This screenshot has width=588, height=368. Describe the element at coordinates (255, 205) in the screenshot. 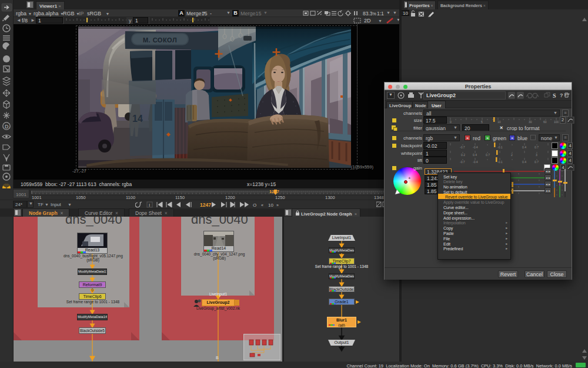

I see `svg-text: O` at that location.